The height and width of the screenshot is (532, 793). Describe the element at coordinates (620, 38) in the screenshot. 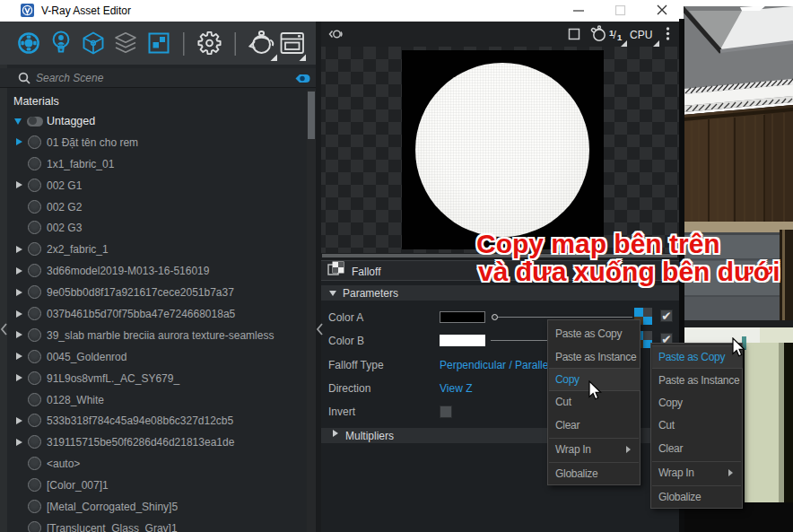

I see `svg-text: 1` at that location.